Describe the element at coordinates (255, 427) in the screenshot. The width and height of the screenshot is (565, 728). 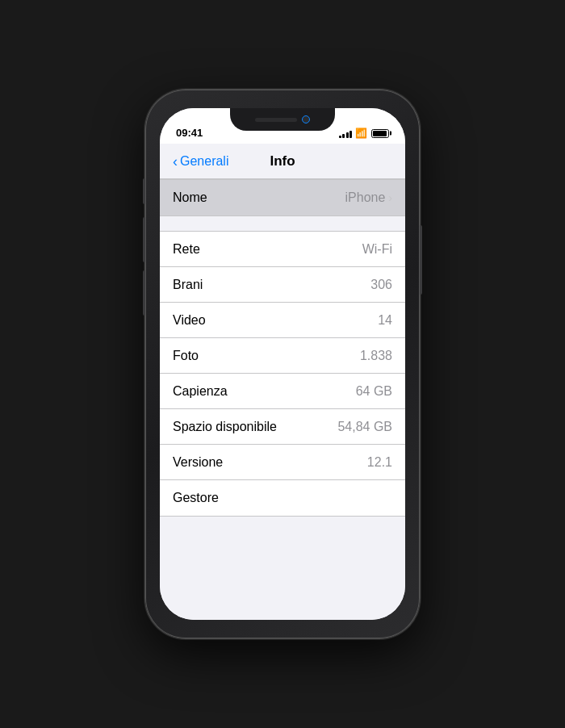
I see `row-label-spazio: Spazio disponibile` at that location.